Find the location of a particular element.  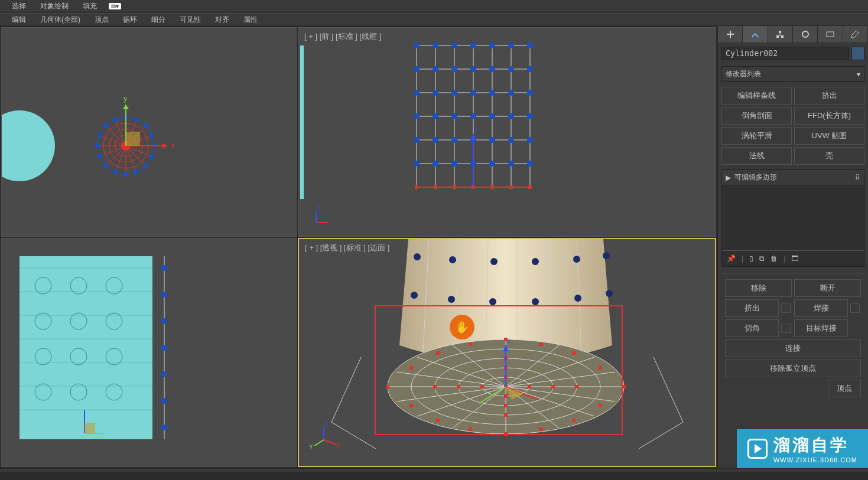

weld-settings-icon is located at coordinates (855, 308).